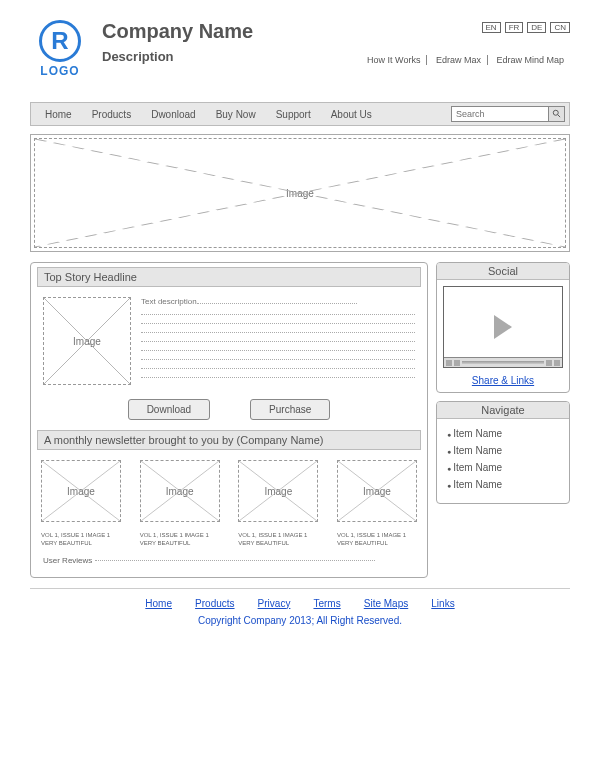 The height and width of the screenshot is (776, 600). Describe the element at coordinates (300, 193) in the screenshot. I see `hero-image-placeholder: Image` at that location.